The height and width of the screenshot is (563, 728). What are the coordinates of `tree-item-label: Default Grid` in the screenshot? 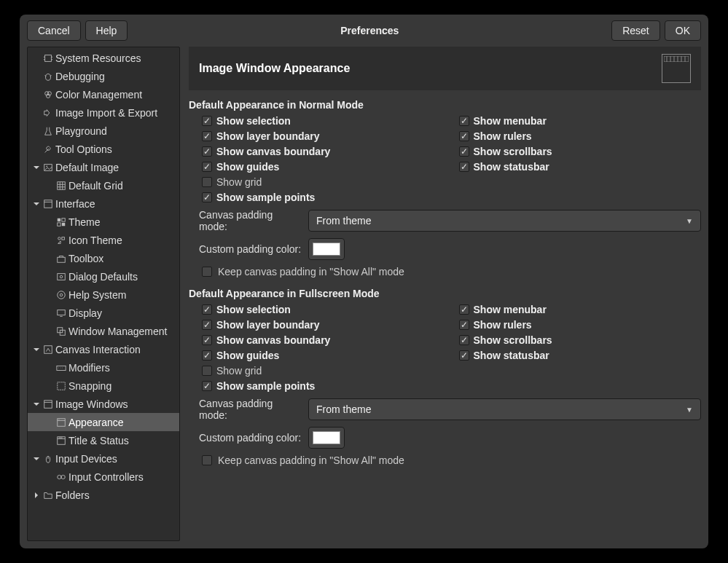 It's located at (96, 186).